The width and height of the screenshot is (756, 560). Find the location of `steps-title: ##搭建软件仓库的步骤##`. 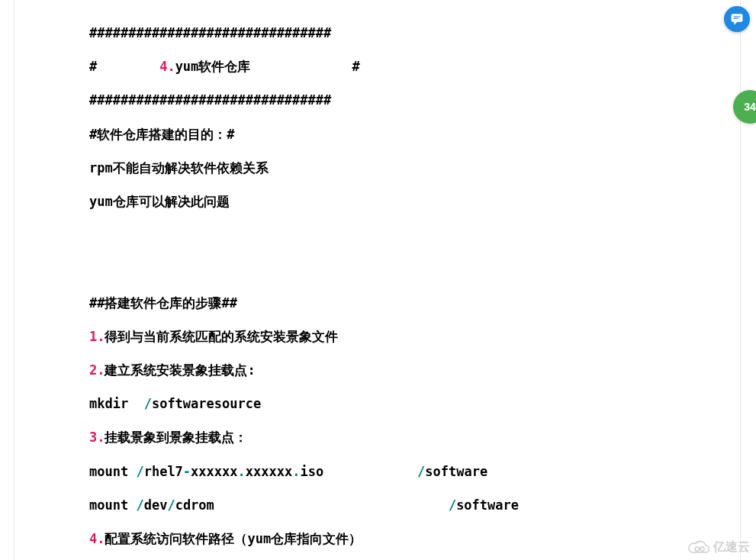

steps-title: ##搭建软件仓库的步骤## is located at coordinates (377, 303).